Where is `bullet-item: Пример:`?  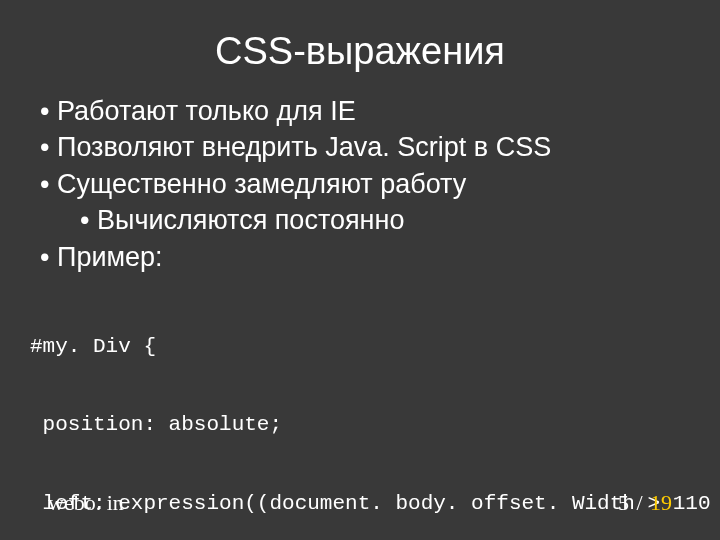 bullet-item: Пример: is located at coordinates (365, 257).